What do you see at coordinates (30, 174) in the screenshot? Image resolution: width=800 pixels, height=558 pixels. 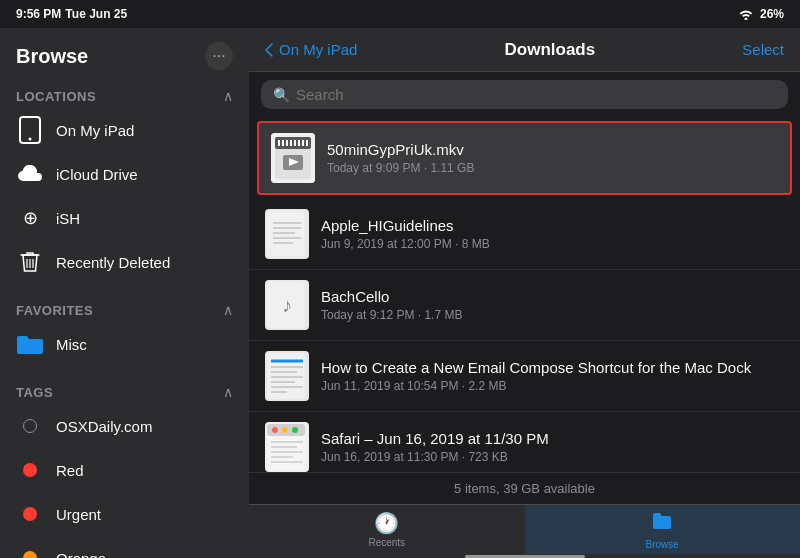 I see `icloud-icon` at bounding box center [30, 174].